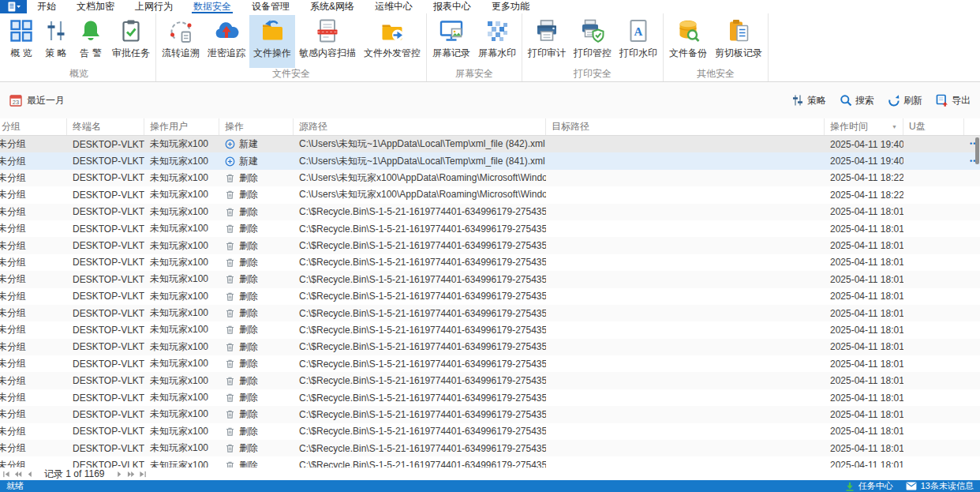 The width and height of the screenshot is (980, 492). Describe the element at coordinates (451, 41) in the screenshot. I see `ribbon-button-2-0: 屏幕记录` at that location.